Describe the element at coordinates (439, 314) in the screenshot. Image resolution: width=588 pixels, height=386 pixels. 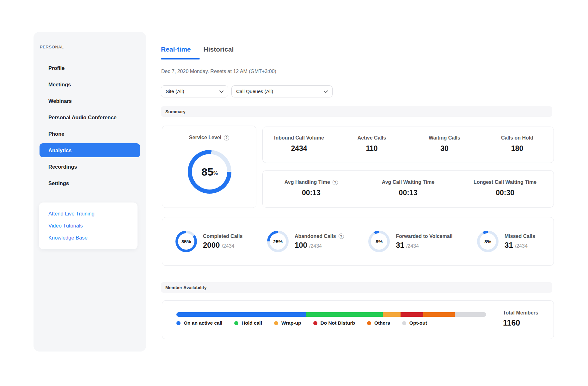
I see `availability-segment-others` at that location.